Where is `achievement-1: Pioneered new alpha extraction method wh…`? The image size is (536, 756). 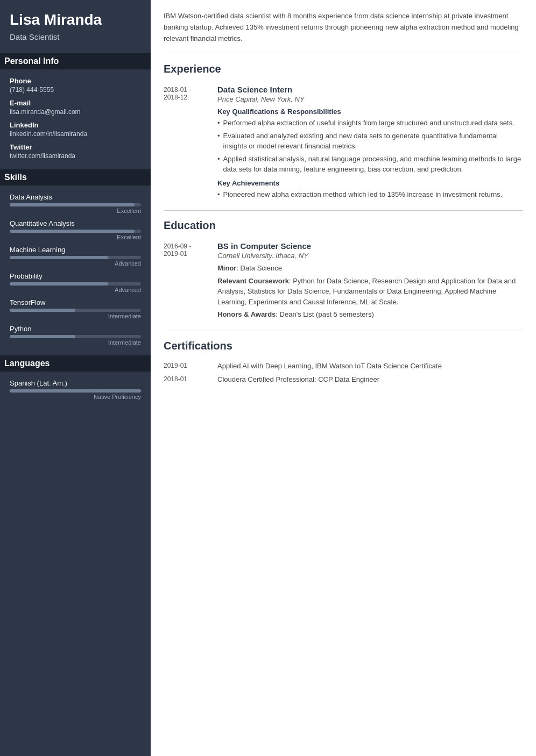
achievement-1: Pioneered new alpha extraction method wh… is located at coordinates (370, 195).